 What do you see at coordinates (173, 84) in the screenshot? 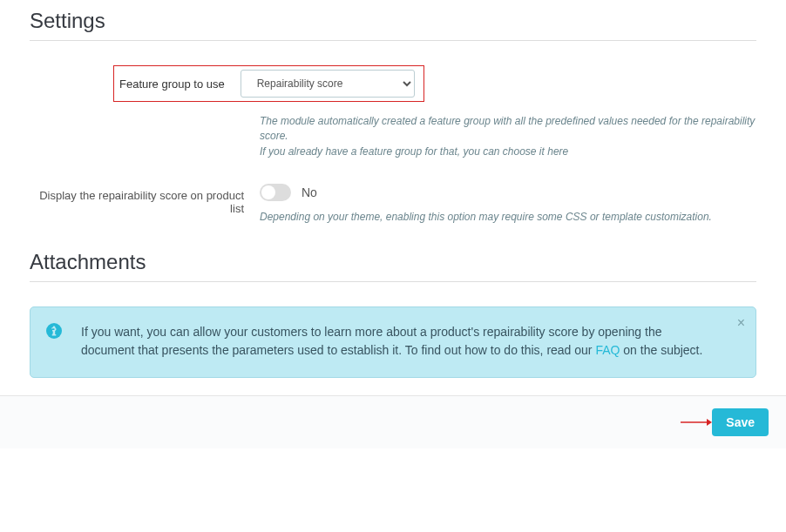
I see `feature-group-label: Feature group to use` at bounding box center [173, 84].